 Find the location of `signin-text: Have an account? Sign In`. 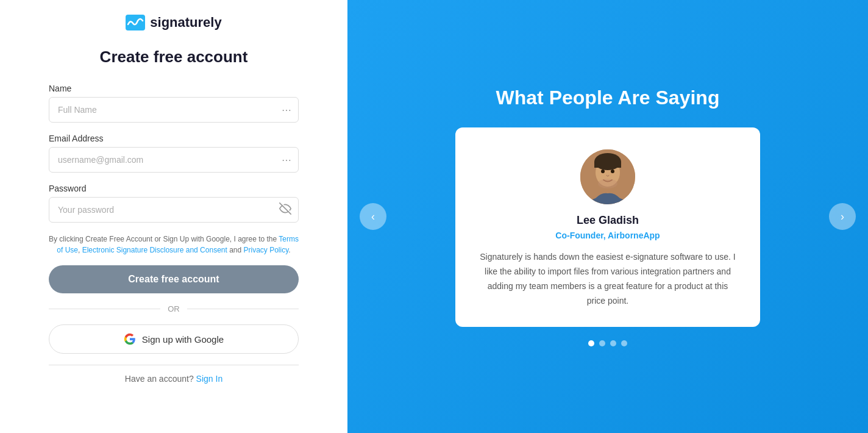

signin-text: Have an account? Sign In is located at coordinates (174, 379).